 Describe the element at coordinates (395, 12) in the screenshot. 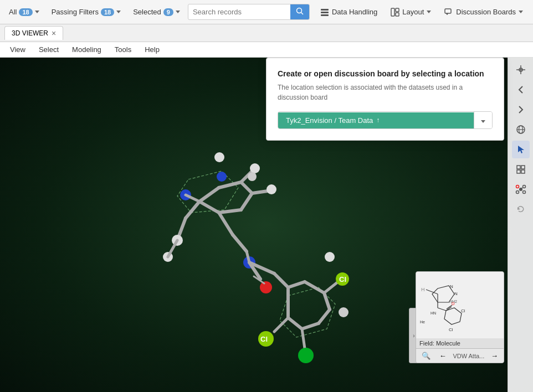

I see `layout-icon` at that location.